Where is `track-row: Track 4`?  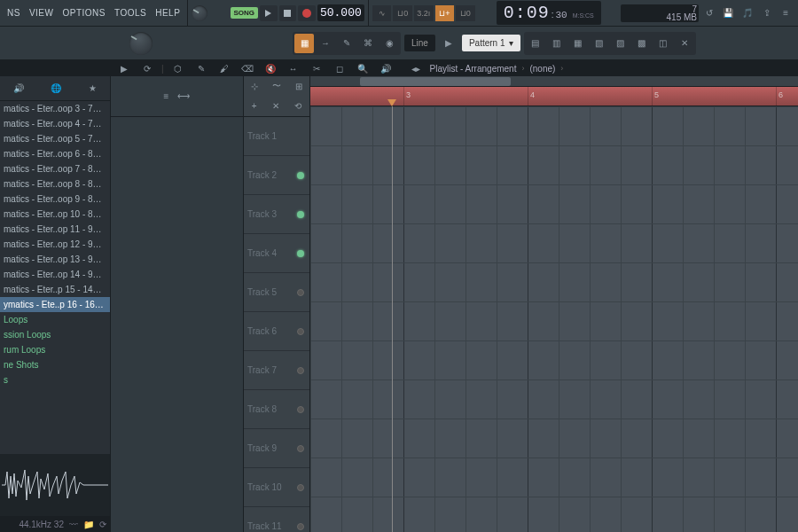
track-row: Track 4 is located at coordinates (277, 254).